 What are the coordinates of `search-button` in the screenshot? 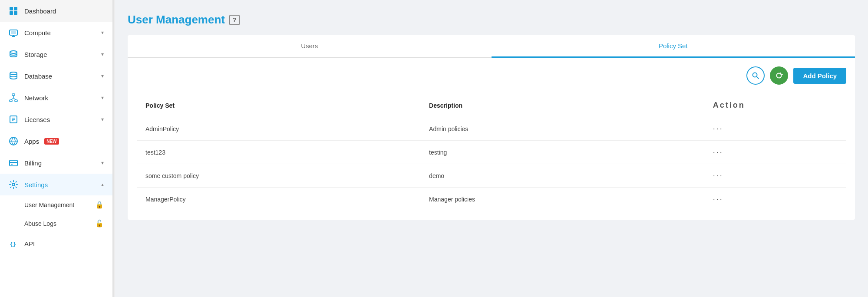 It's located at (756, 76).